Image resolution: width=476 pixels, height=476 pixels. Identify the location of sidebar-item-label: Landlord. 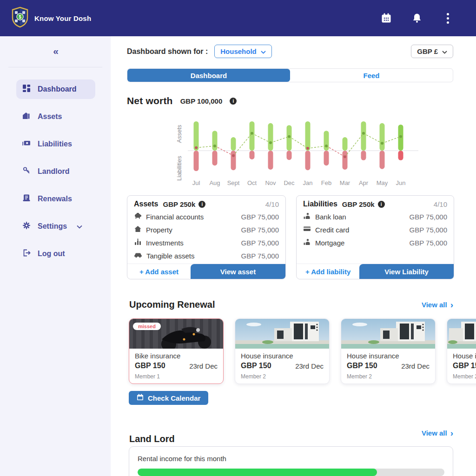
(53, 172).